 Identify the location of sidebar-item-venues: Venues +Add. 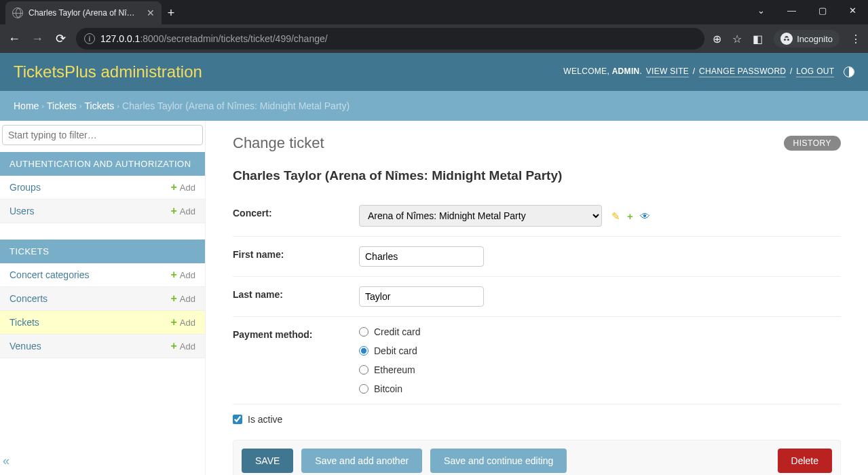
(102, 346).